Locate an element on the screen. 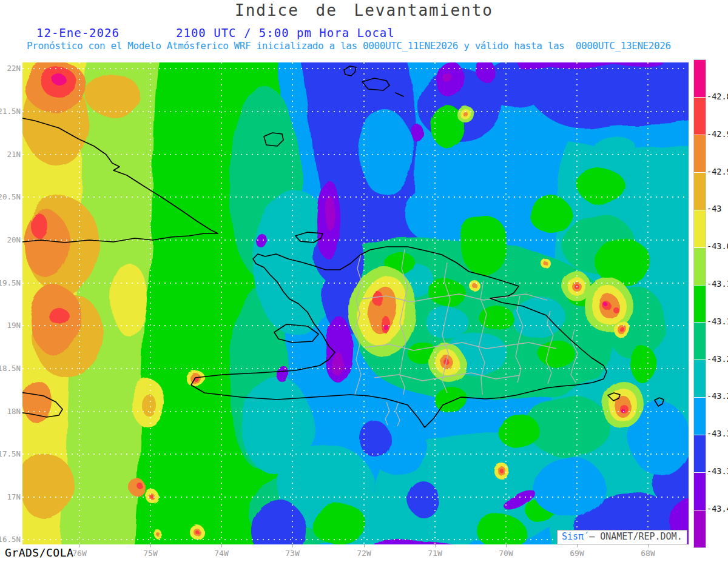  colorbar-tick: -43 is located at coordinates (714, 209).